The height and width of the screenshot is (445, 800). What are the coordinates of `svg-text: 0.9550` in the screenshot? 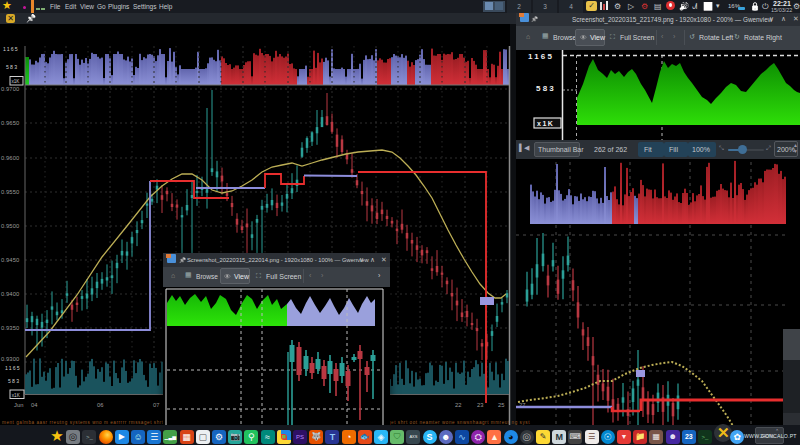 It's located at (10, 192).